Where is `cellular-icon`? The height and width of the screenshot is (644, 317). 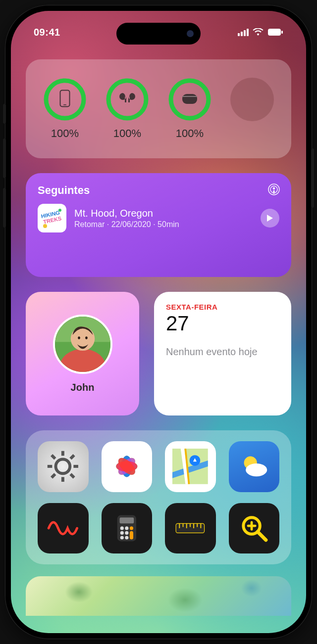 cellular-icon is located at coordinates (243, 33).